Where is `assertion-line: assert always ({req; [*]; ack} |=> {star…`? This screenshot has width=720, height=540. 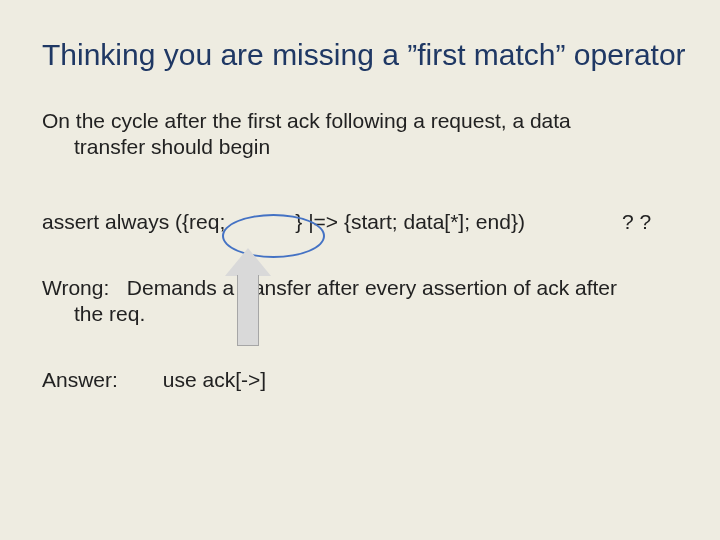 assertion-line: assert always ({req; [*]; ack} |=> {star… is located at coordinates (361, 222).